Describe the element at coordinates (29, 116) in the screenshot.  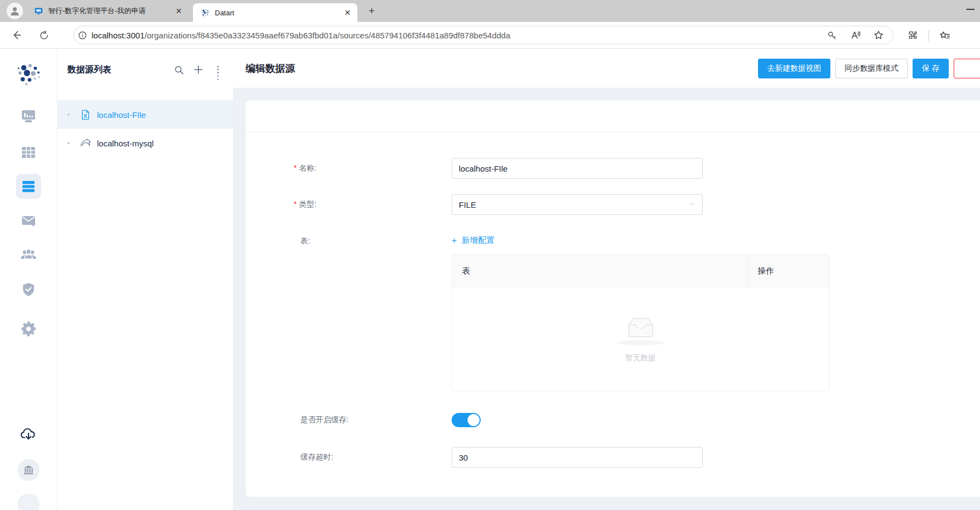
I see `sidebar-item-viz` at that location.